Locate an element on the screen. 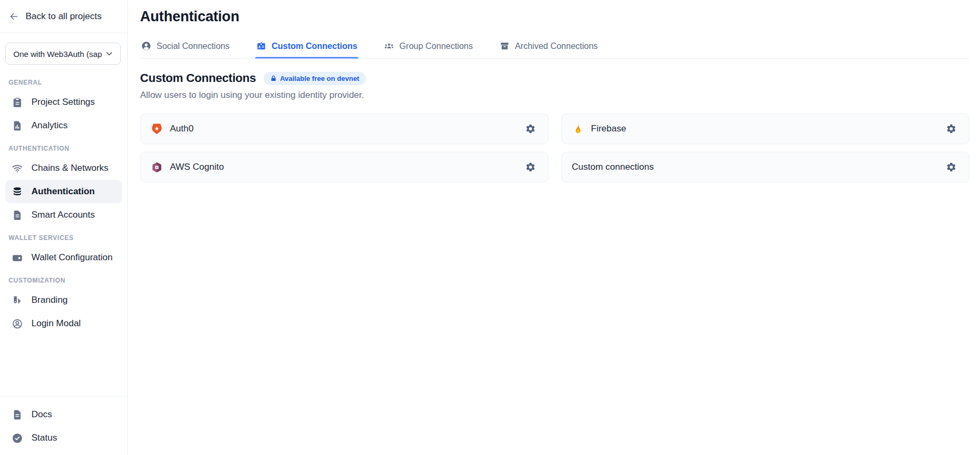 This screenshot has width=980, height=455. section-title: Custom Connections is located at coordinates (198, 78).